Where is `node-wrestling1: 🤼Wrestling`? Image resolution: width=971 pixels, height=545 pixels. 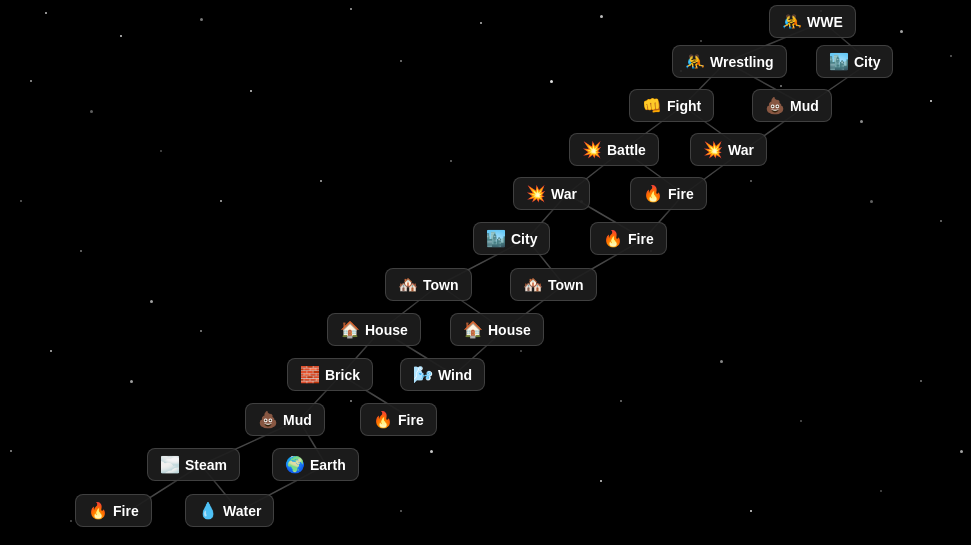 node-wrestling1: 🤼Wrestling is located at coordinates (730, 62).